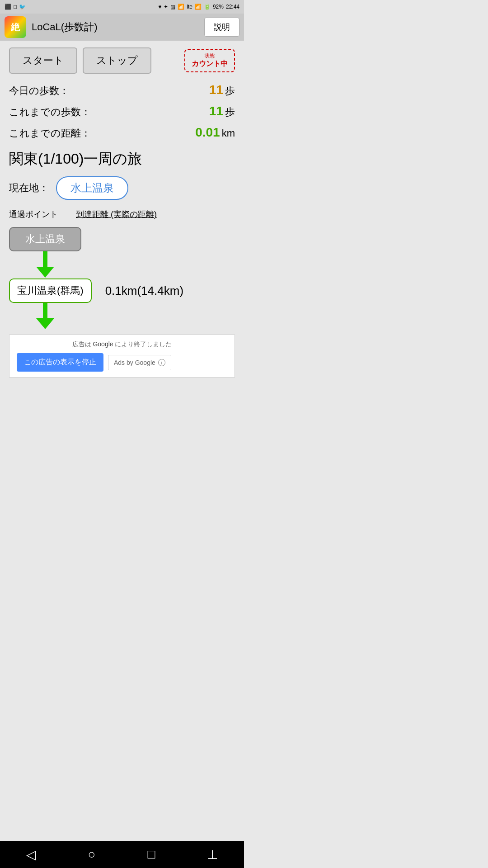 Image resolution: width=488 pixels, height=868 pixels. What do you see at coordinates (117, 61) in the screenshot?
I see `stop-button: ストップ` at bounding box center [117, 61].